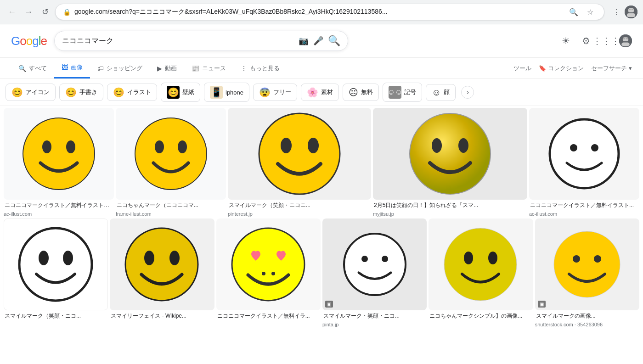 The width and height of the screenshot is (643, 364). What do you see at coordinates (38, 68) in the screenshot?
I see `nav-all-label: すべて` at bounding box center [38, 68].